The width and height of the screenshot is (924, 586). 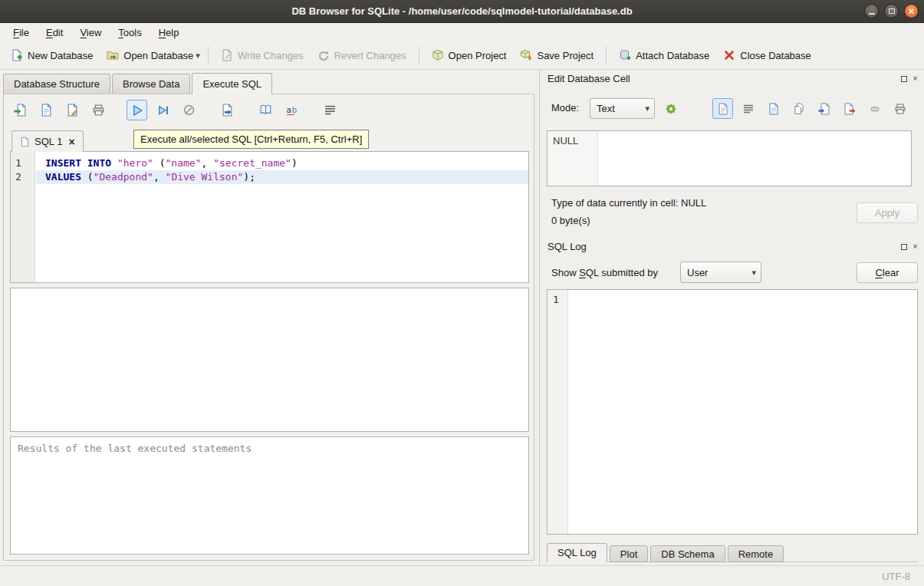 What do you see at coordinates (199, 55) in the screenshot?
I see `open-database-dropdown: ▾` at bounding box center [199, 55].